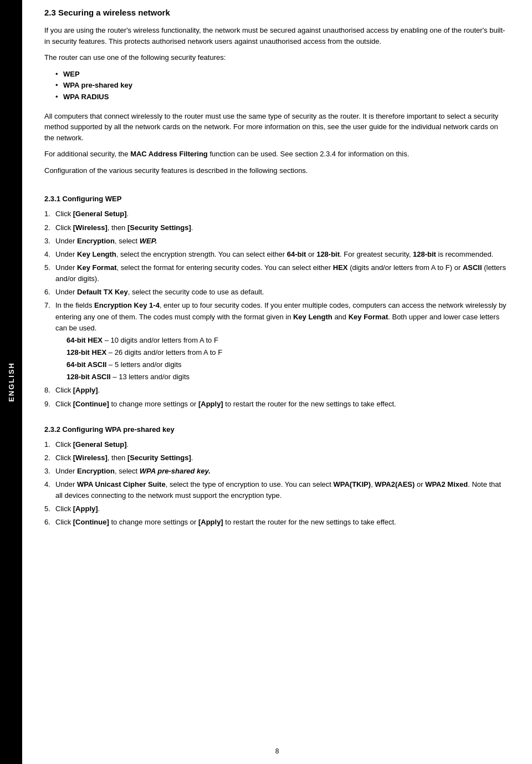 The height and width of the screenshot is (764, 532). What do you see at coordinates (277, 522) in the screenshot?
I see `wpa-step-6: 6. Click [Continue] to change more setti…` at bounding box center [277, 522].